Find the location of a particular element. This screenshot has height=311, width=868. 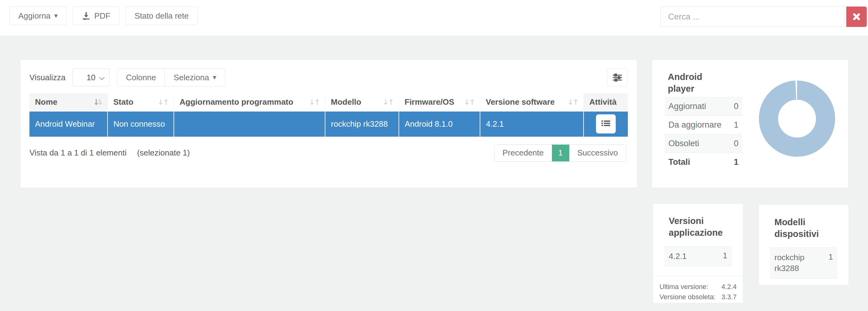

sliders-icon is located at coordinates (617, 77).